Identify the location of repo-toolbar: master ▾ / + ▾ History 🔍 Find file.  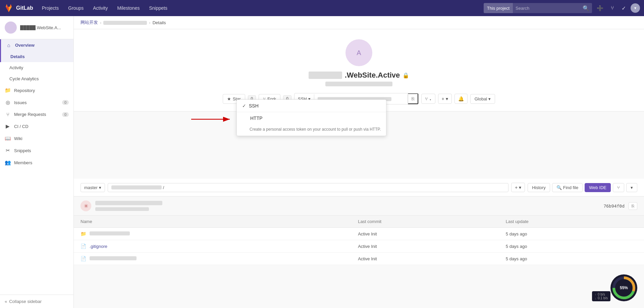
(359, 187).